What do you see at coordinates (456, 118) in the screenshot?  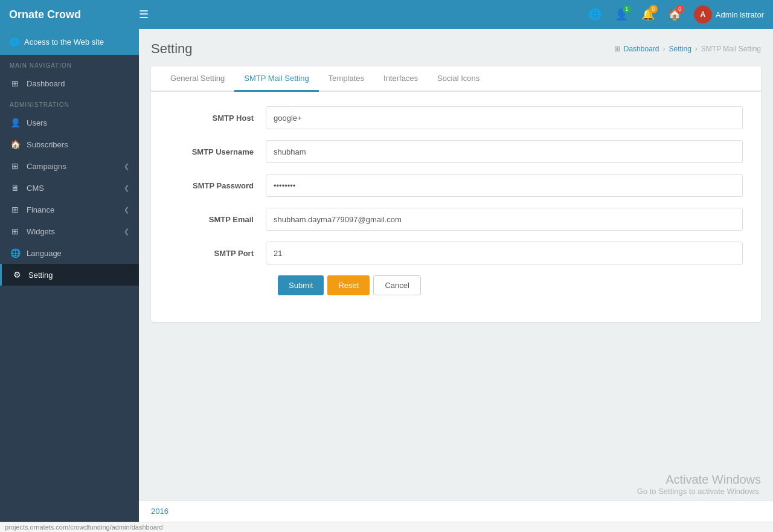 I see `smtp-host-group: SMTP Host` at bounding box center [456, 118].